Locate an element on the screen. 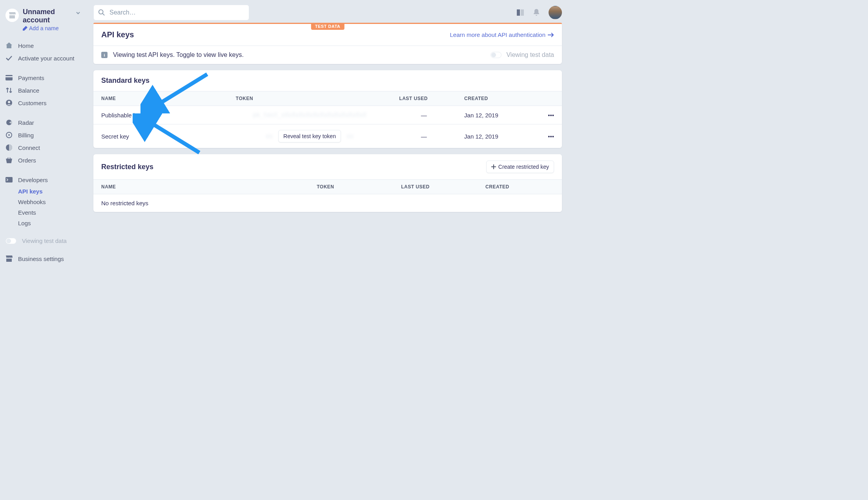 Image resolution: width=868 pixels, height=500 pixels. billing-icon is located at coordinates (9, 135).